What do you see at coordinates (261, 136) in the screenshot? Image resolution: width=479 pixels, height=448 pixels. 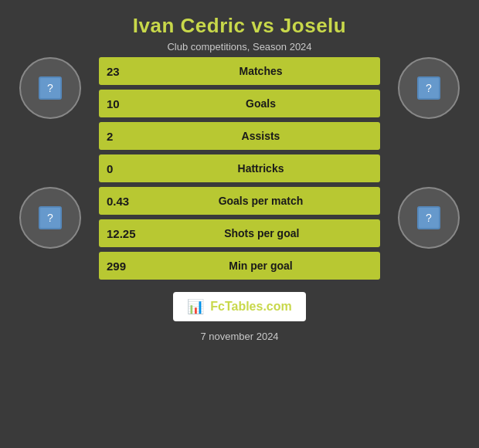 I see `stat-label-2: Assists` at bounding box center [261, 136].